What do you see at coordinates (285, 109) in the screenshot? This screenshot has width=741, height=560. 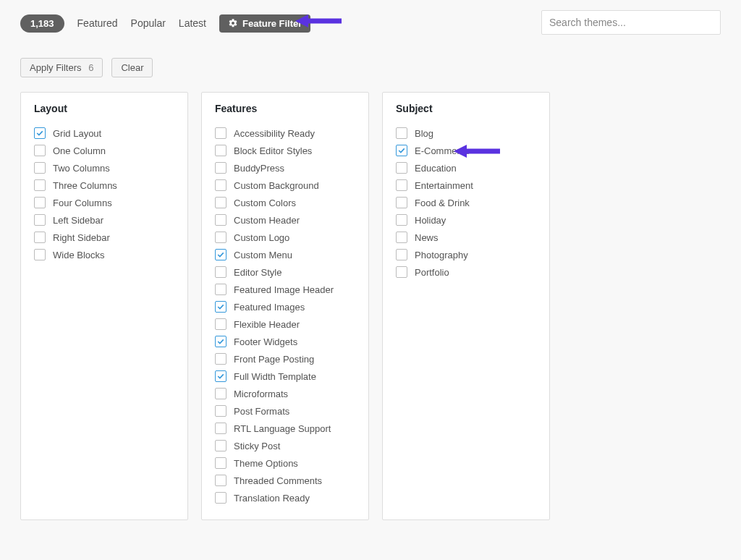 I see `panel-title-features: Features` at bounding box center [285, 109].